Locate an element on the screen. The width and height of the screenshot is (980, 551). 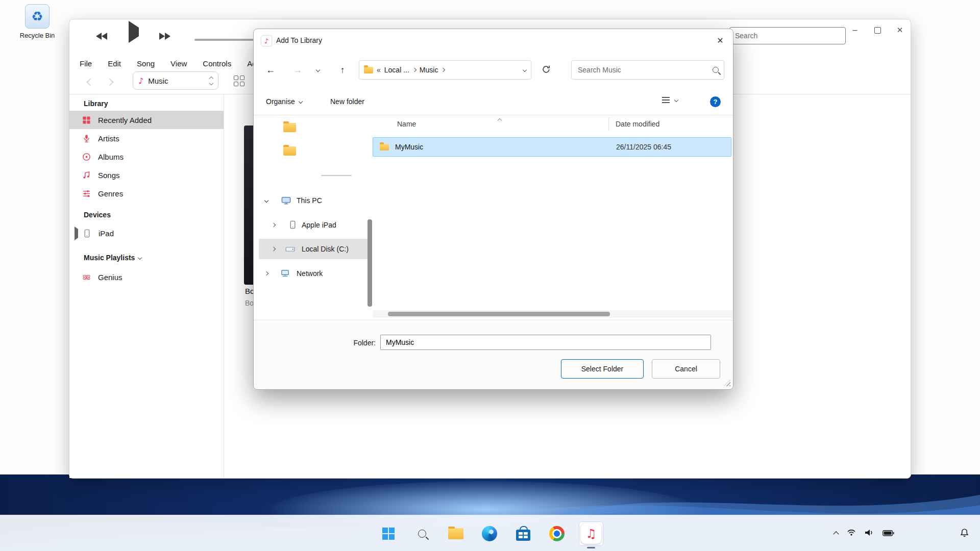
minimize-button: – is located at coordinates (855, 30).